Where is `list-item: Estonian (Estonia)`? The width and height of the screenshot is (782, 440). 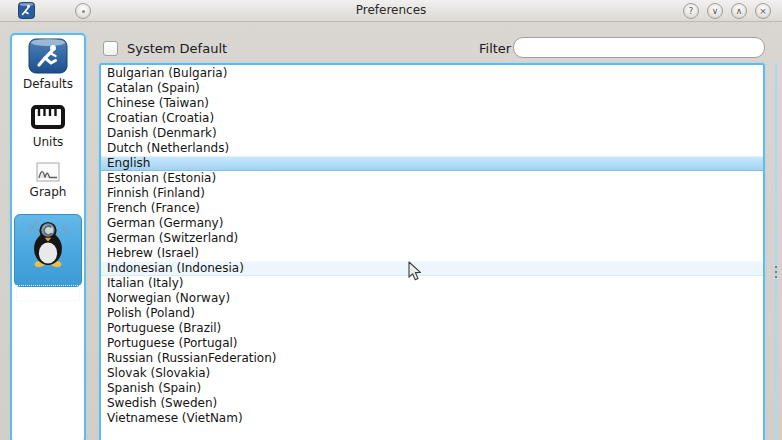 list-item: Estonian (Estonia) is located at coordinates (432, 178).